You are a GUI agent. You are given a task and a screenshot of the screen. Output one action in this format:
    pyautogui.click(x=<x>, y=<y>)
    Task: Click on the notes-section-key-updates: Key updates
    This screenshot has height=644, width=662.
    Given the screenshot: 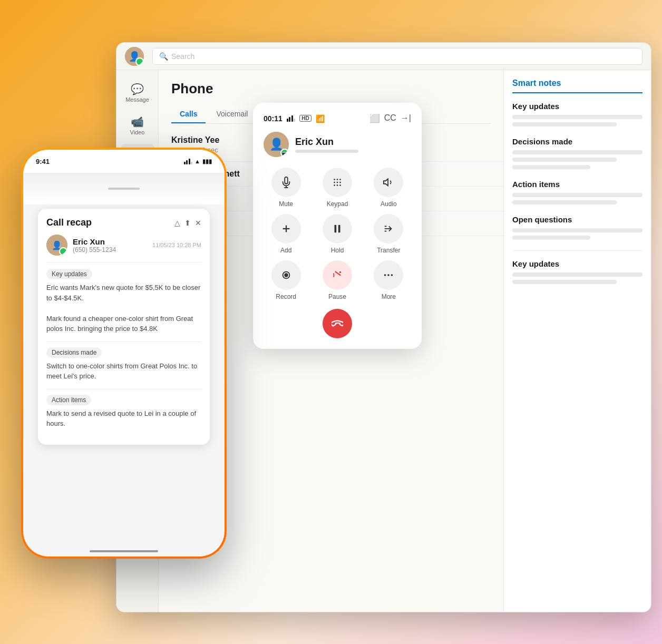 What is the action you would take?
    pyautogui.click(x=578, y=114)
    